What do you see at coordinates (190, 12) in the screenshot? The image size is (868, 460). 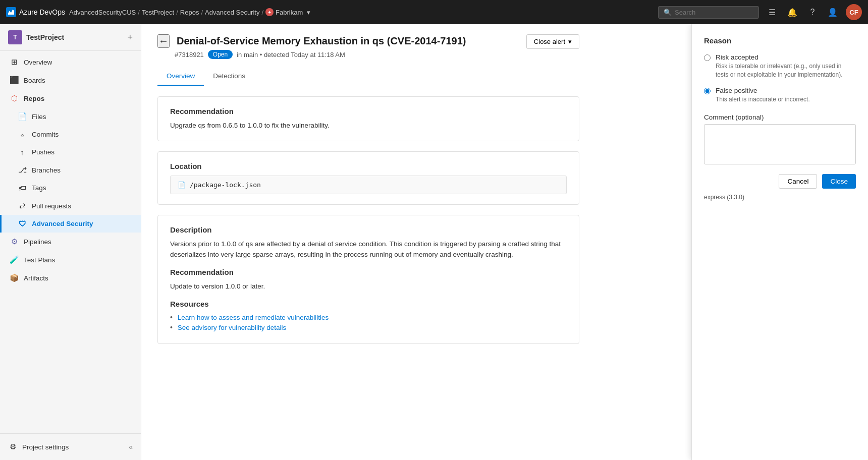 I see `breadcrumb: AdvancedSecurityCUS / TestProject / Repo…` at bounding box center [190, 12].